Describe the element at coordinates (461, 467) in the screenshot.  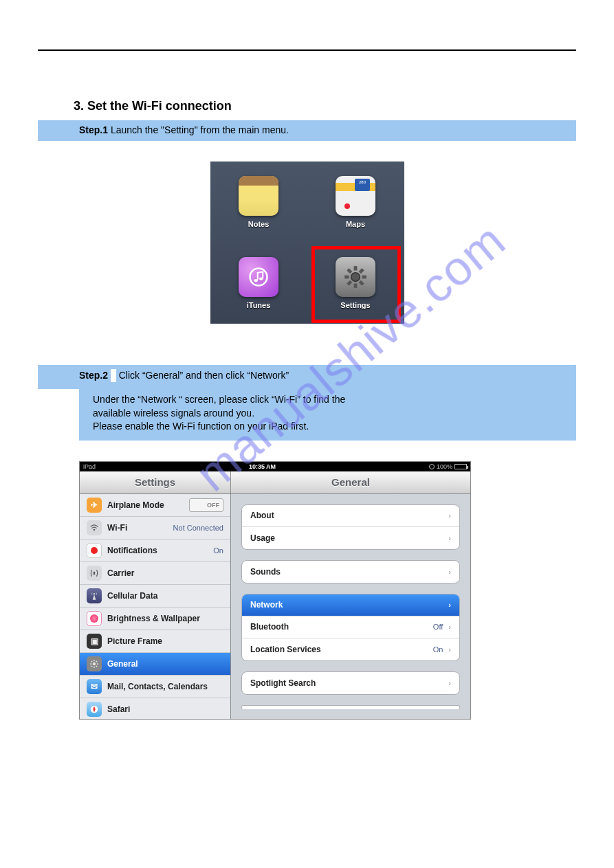
I see `battery-icon` at that location.